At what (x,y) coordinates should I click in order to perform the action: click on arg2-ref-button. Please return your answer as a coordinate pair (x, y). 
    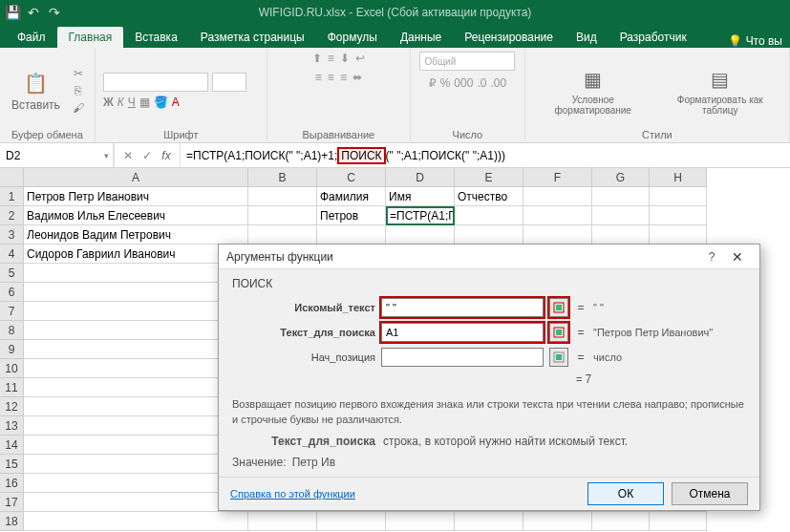
    Looking at the image, I should click on (559, 332).